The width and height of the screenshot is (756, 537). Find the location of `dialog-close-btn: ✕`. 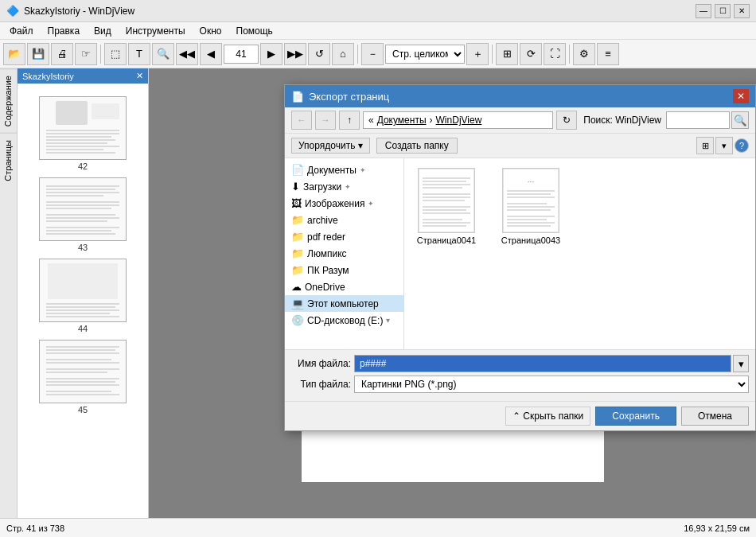

dialog-close-btn: ✕ is located at coordinates (741, 96).